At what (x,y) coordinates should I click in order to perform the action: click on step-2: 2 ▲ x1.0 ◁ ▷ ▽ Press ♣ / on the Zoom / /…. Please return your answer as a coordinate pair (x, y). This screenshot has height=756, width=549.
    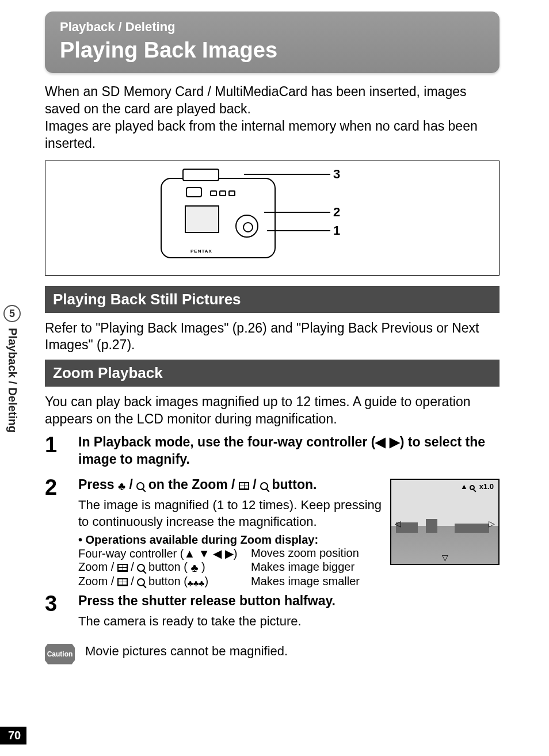
    Looking at the image, I should click on (272, 532).